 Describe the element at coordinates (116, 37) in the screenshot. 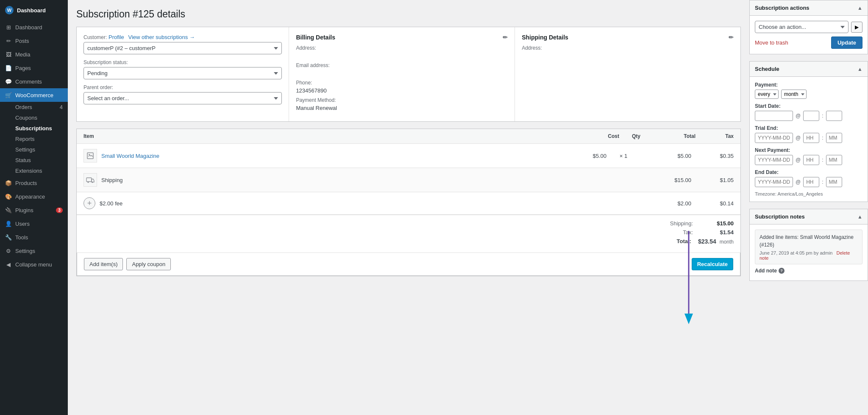

I see `profile-link: Profile` at that location.